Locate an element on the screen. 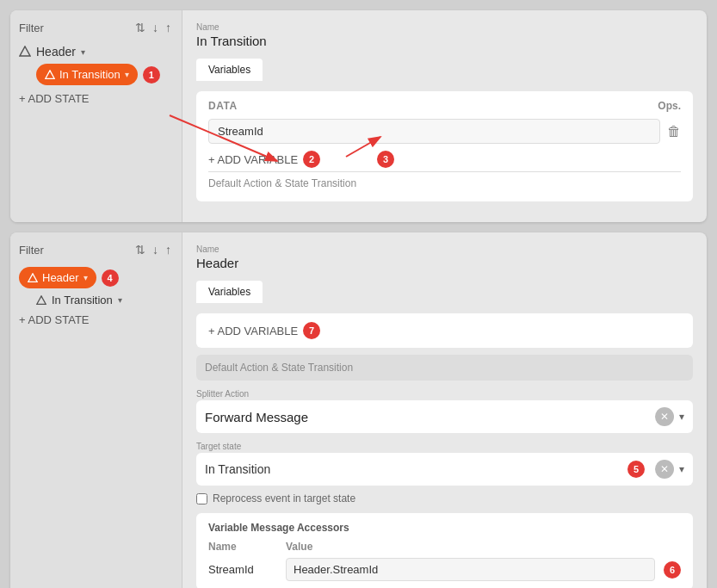 The image size is (717, 588). add-state-btn-2: + ADD STATE is located at coordinates (96, 320).